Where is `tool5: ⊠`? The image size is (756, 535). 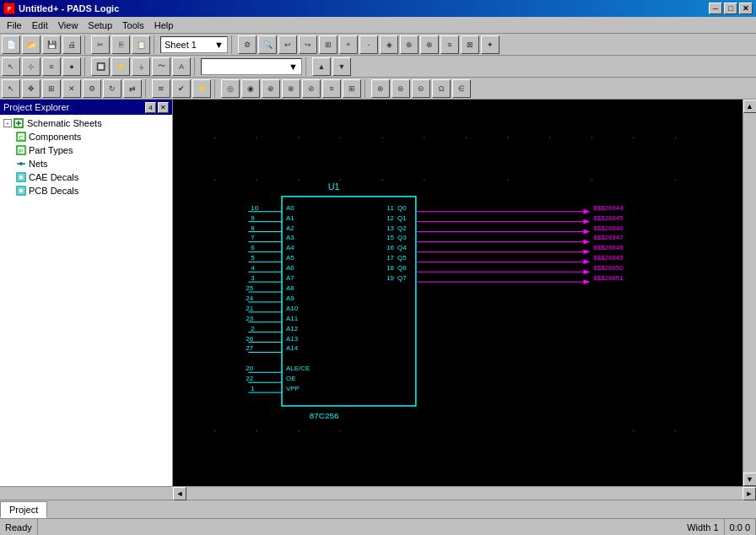 tool5: ⊠ is located at coordinates (470, 45).